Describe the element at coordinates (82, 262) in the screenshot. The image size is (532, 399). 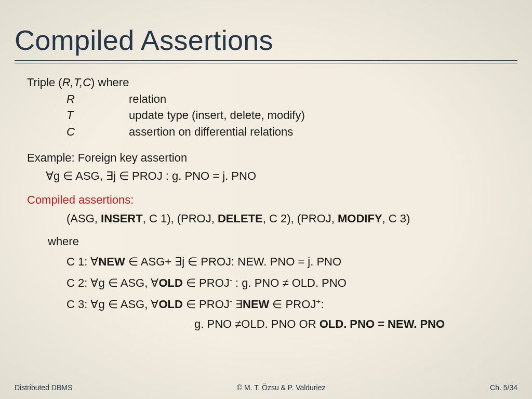
I see `text: C 1: ∀` at that location.